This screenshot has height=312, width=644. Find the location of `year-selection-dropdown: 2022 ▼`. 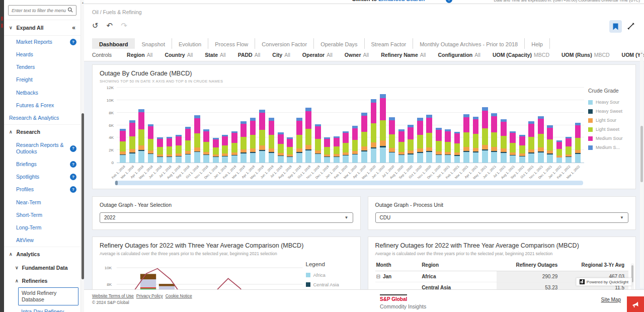

year-selection-dropdown: 2022 ▼ is located at coordinates (226, 217).